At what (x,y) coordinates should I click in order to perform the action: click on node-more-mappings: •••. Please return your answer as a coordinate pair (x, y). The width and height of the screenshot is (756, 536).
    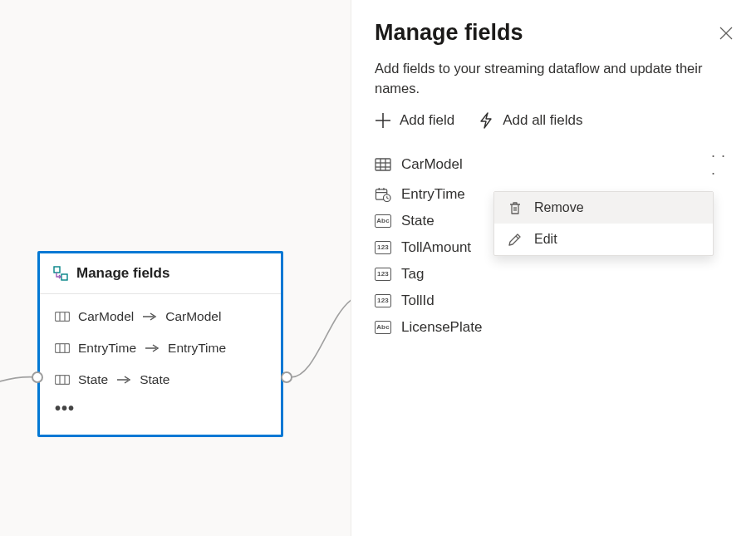
    Looking at the image, I should click on (160, 411).